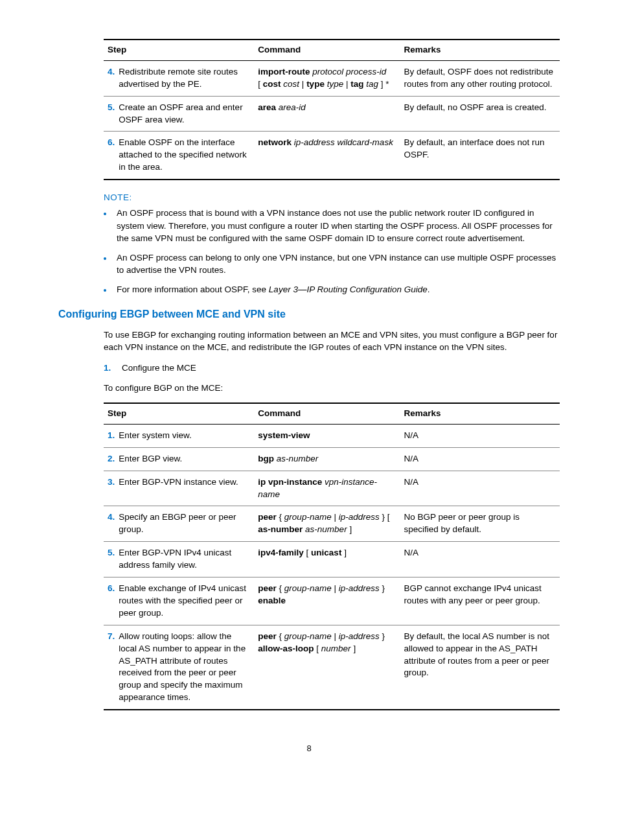 The width and height of the screenshot is (618, 840). I want to click on remarks-cell: By default, no OSPF area is created., so click(480, 114).